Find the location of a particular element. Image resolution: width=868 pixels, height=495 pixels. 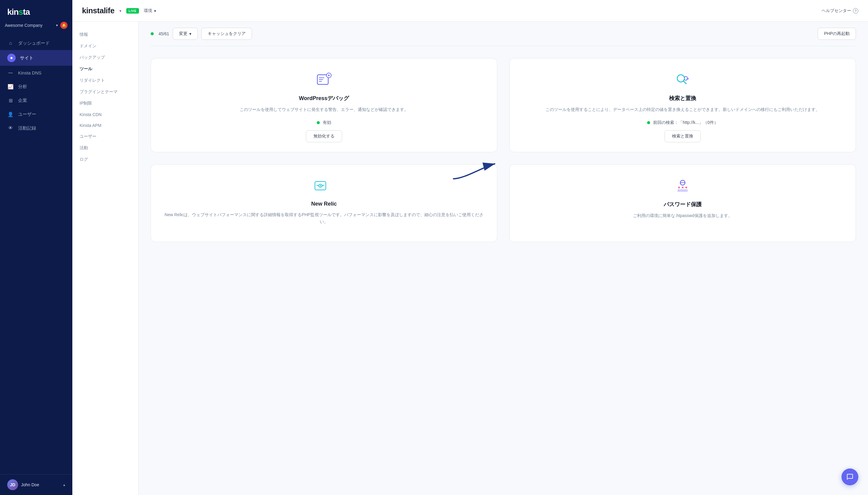

sidebar: kinsta Awesome Company ▾ 🔔 ⌂ ダッシュボード ● サ… is located at coordinates (36, 248).